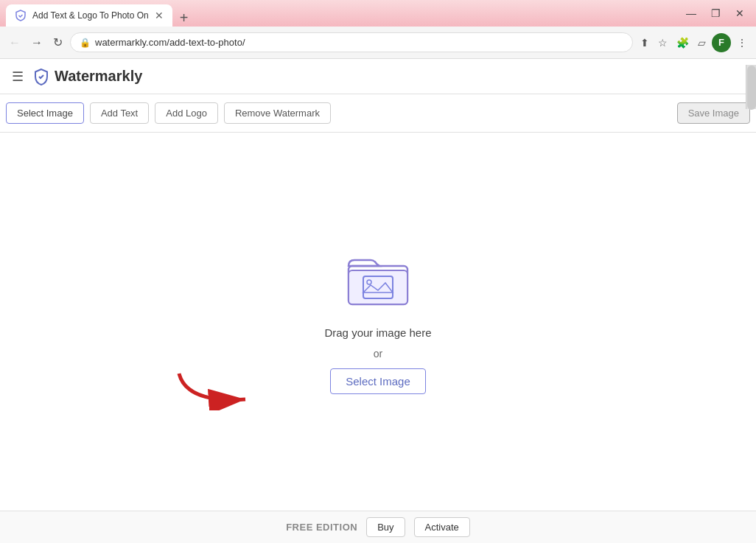 This screenshot has width=756, height=543. I want to click on save-image-button: Save Image, so click(713, 113).